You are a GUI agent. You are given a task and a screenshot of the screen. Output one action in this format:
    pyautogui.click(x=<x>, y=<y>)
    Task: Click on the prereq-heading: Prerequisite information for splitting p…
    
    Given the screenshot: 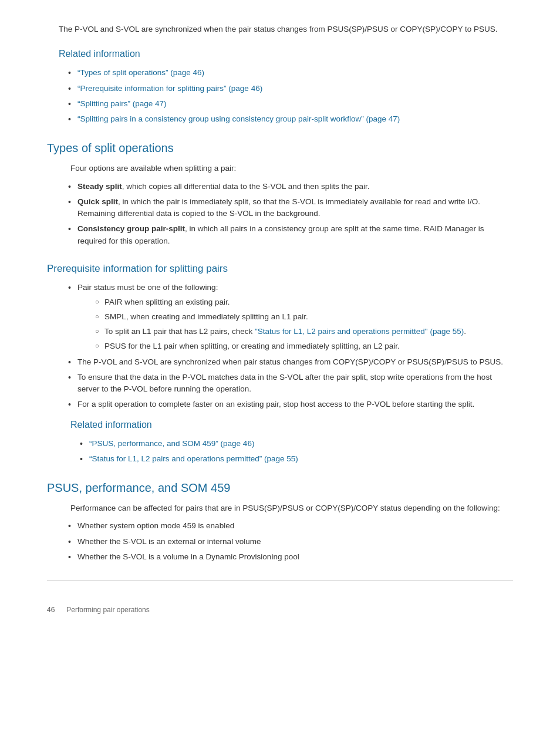 What is the action you would take?
    pyautogui.click(x=280, y=269)
    